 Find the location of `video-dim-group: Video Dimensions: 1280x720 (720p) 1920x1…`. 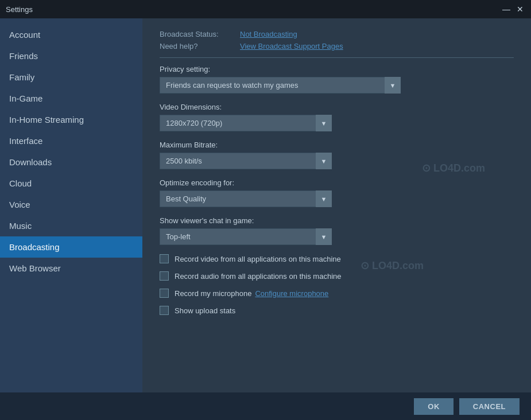

video-dim-group: Video Dimensions: 1280x720 (720p) 1920x1… is located at coordinates (336, 117).